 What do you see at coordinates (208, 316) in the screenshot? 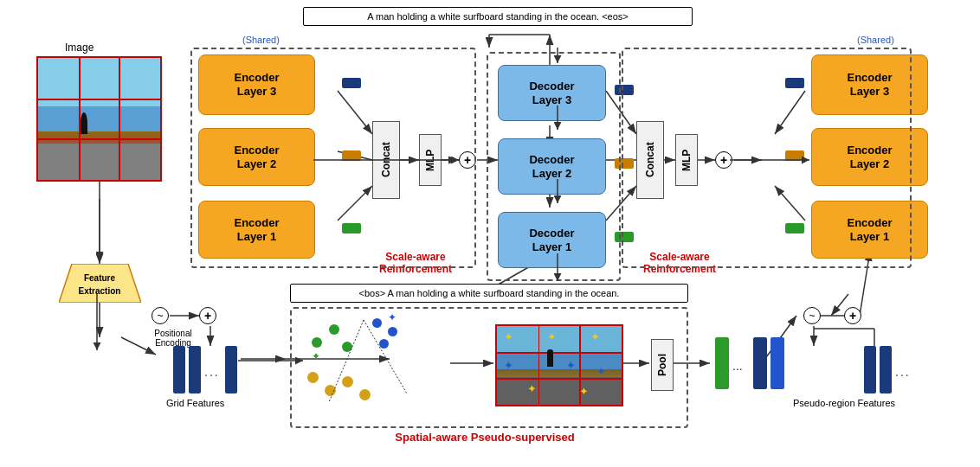
I see `positional-encoding-plus: +` at bounding box center [208, 316].